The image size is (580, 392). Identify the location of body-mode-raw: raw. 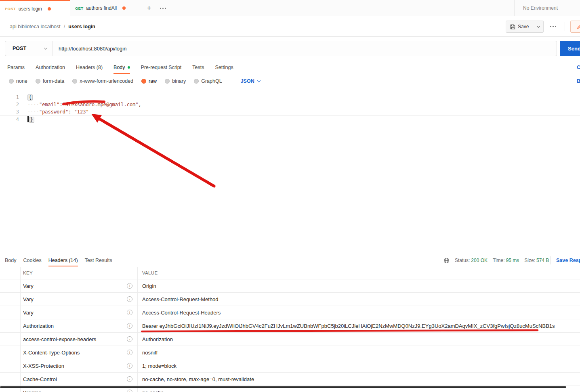
(149, 81).